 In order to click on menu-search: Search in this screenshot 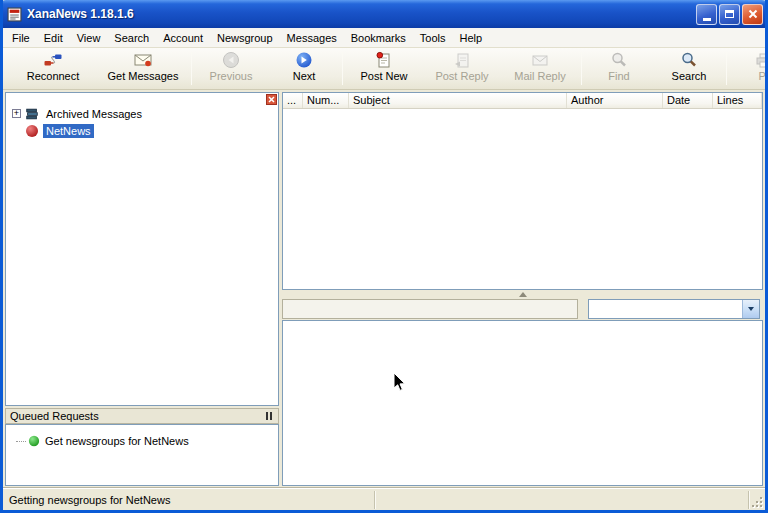, I will do `click(132, 38)`.